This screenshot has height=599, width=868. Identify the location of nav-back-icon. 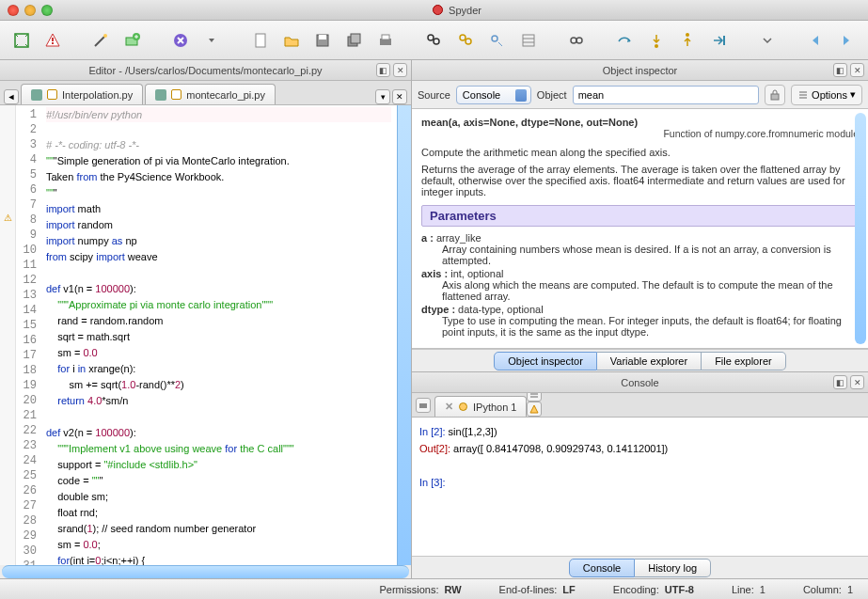
(814, 40).